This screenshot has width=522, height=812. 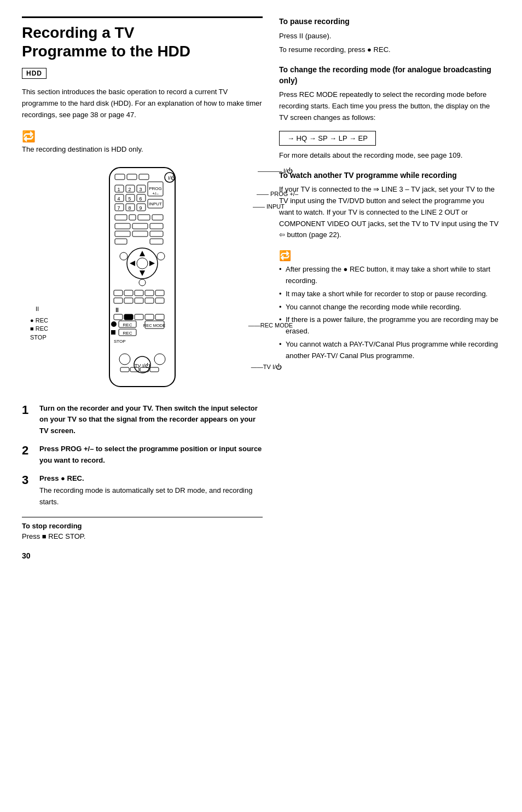 What do you see at coordinates (390, 275) in the screenshot?
I see `list-item: After pressing the ● REC button, it may …` at bounding box center [390, 275].